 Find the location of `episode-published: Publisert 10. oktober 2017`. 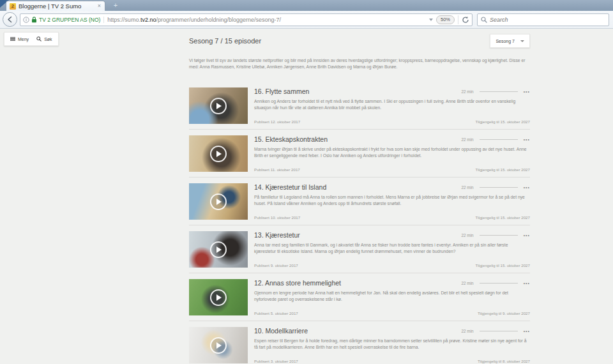

episode-published: Publisert 10. oktober 2017 is located at coordinates (277, 217).